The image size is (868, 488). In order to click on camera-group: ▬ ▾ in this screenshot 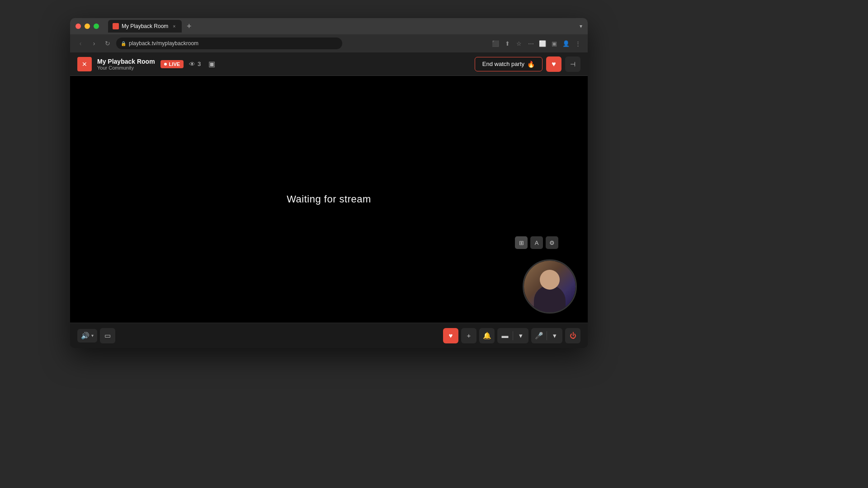, I will do `click(513, 336)`.